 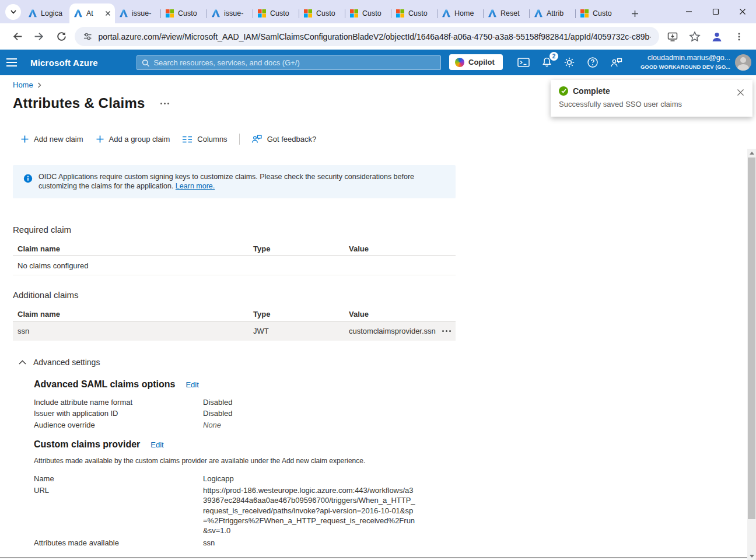 I want to click on kv-value: None, so click(x=309, y=425).